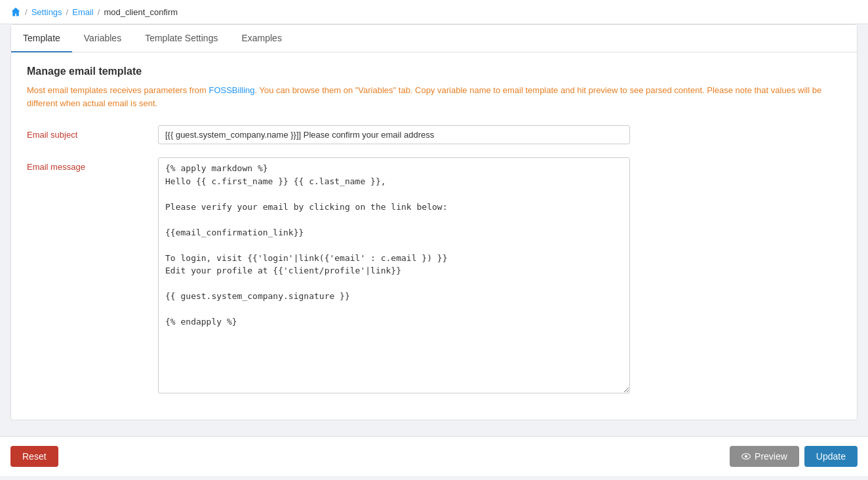  I want to click on tabs-bar: Template Variables Template Settings Exa…, so click(434, 39).